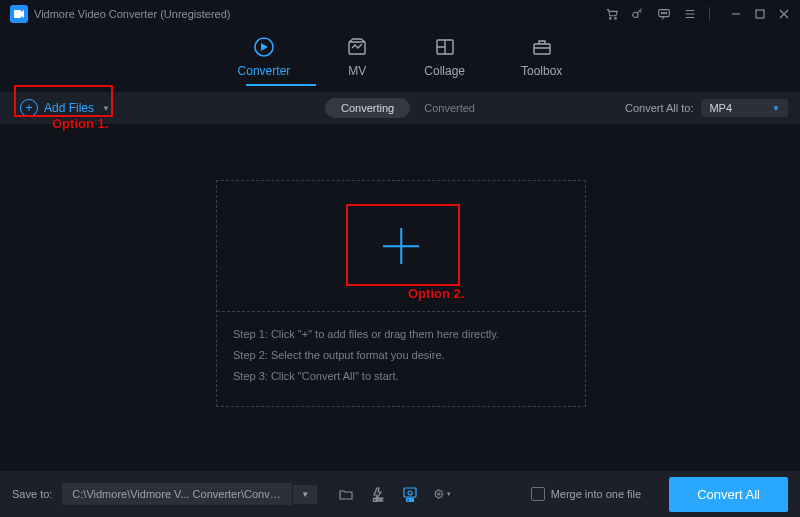 This screenshot has width=800, height=517. I want to click on titlebar: Vidmore Video Converter (Unregistered), so click(400, 12).